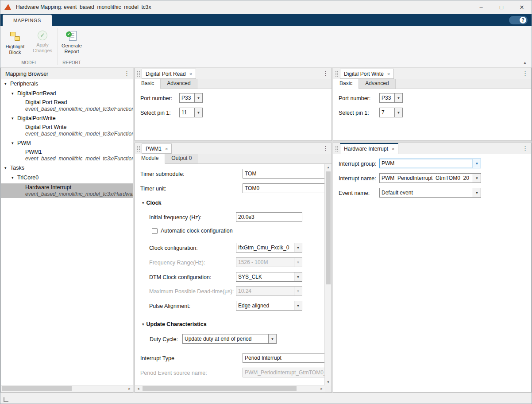 Image resolution: width=532 pixels, height=404 pixels. I want to click on generate-report-button: Generate Report, so click(72, 43).